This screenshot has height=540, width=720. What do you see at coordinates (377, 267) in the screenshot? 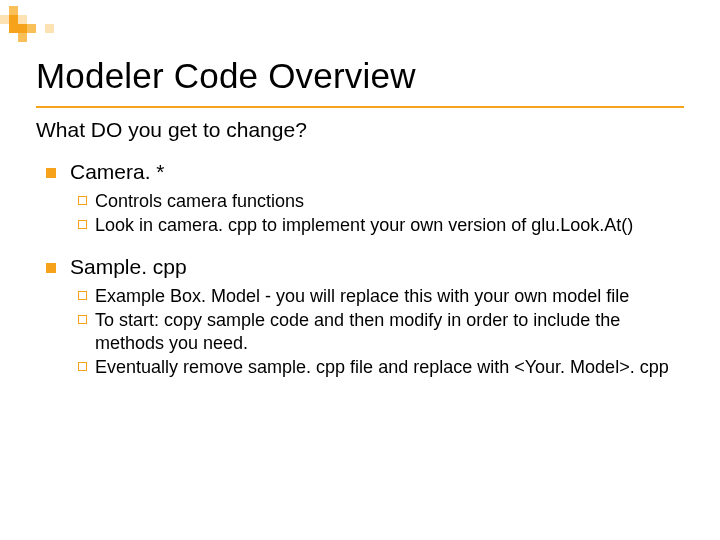
I see `list-item-title: Sample. cpp` at bounding box center [377, 267].